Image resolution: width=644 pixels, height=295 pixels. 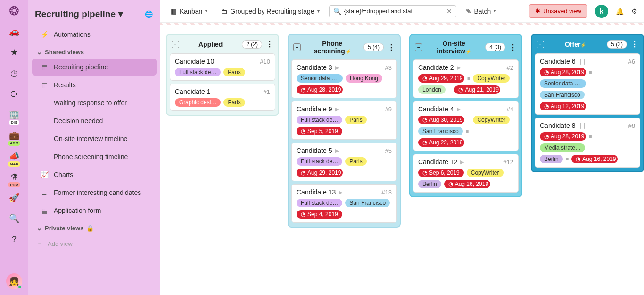 I want to click on unsaved-view-button: ✱ Unsaved view, so click(x=558, y=11).